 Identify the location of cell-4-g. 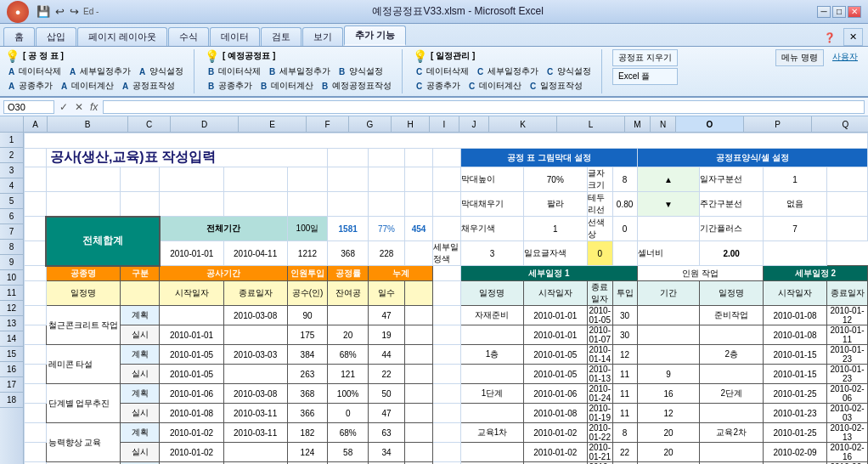
(348, 204).